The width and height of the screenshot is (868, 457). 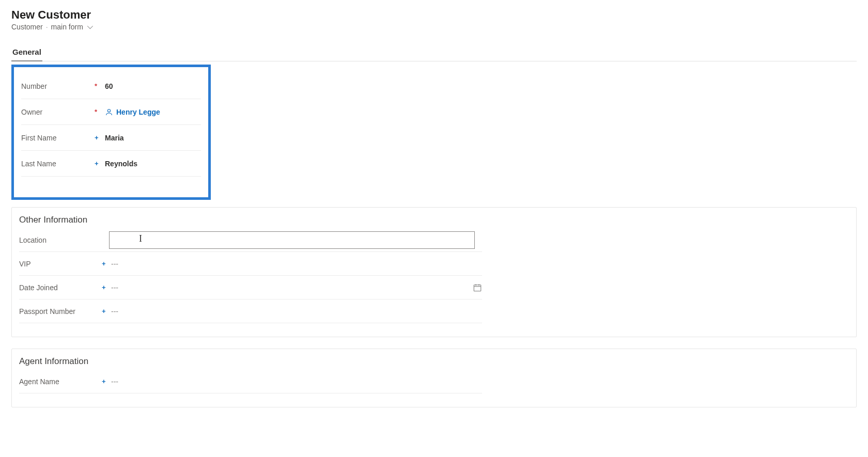 What do you see at coordinates (60, 311) in the screenshot?
I see `field-passport-number-label: Passport Number` at bounding box center [60, 311].